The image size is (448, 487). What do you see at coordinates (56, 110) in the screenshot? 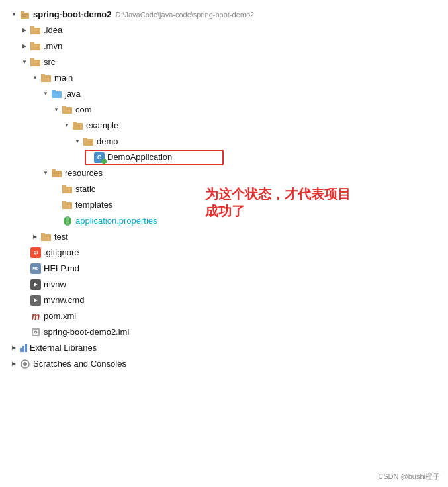
I see `chevron-com` at bounding box center [56, 110].